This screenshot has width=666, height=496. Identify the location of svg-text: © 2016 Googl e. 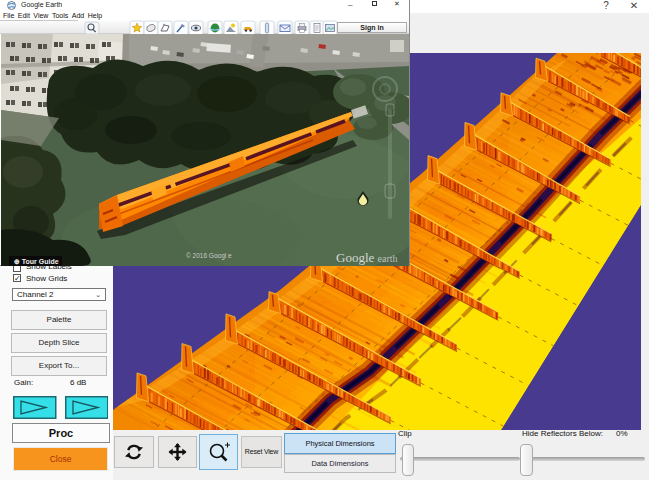
(209, 256).